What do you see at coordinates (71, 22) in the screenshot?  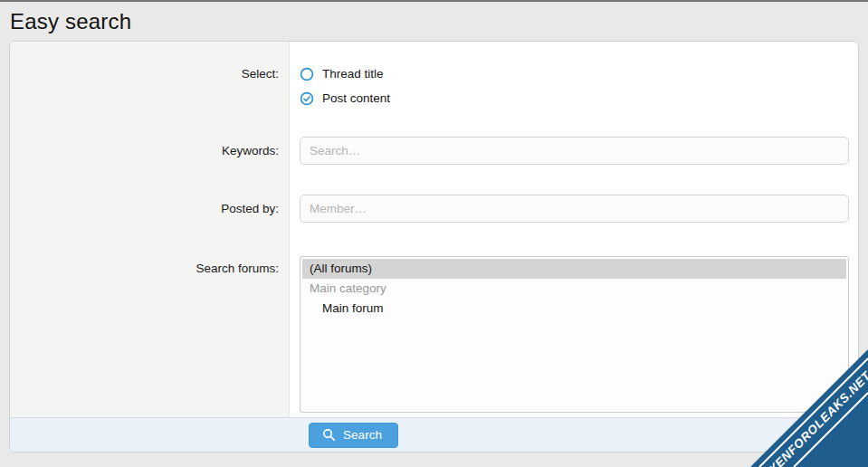 I see `page-title: Easy search` at bounding box center [71, 22].